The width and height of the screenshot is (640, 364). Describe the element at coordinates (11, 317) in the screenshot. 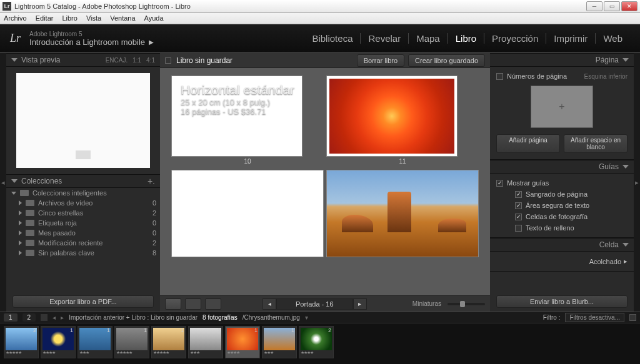

I see `screen-tab-1: 1` at that location.